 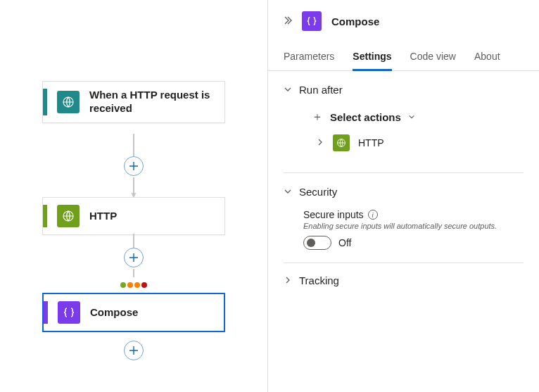 I want to click on run-after-item-label: HTTP, so click(x=372, y=143).